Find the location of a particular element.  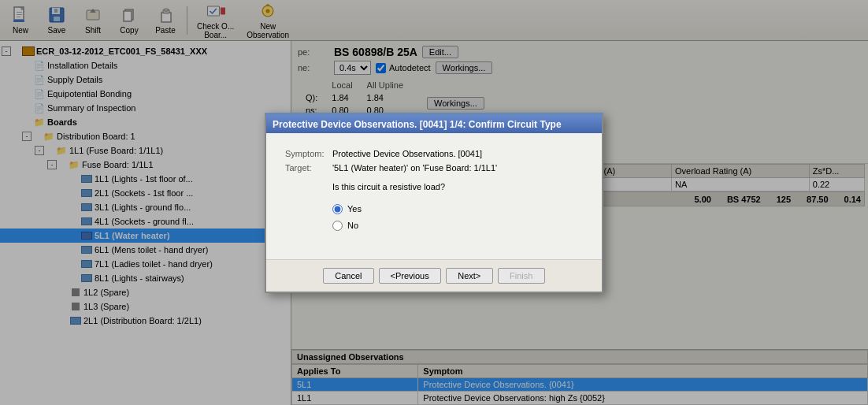

modal-footer: Cancel <Previous Next> Finish is located at coordinates (434, 276).